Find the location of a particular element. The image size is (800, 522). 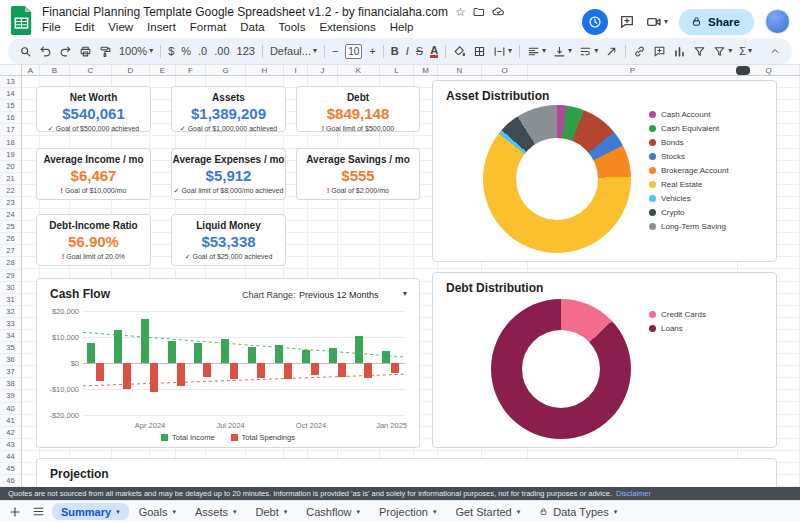

tab-summary: Summary▾ is located at coordinates (90, 512).